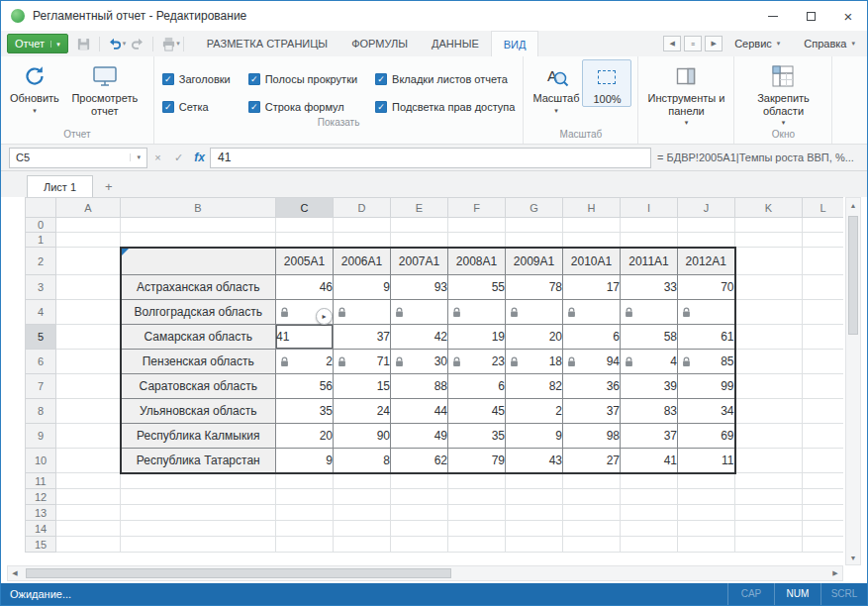 The height and width of the screenshot is (606, 868). What do you see at coordinates (158, 158) in the screenshot?
I see `cancel-entry-button: ×` at bounding box center [158, 158].